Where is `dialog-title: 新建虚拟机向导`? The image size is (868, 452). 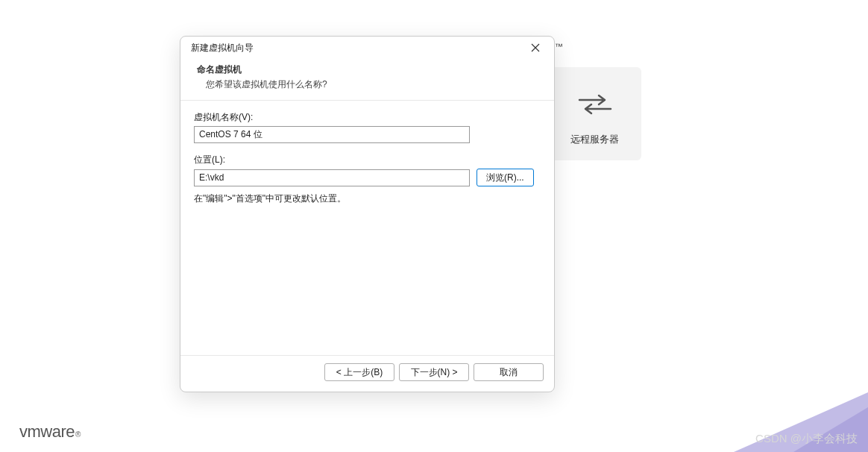
dialog-title: 新建虚拟机向导 is located at coordinates (222, 48).